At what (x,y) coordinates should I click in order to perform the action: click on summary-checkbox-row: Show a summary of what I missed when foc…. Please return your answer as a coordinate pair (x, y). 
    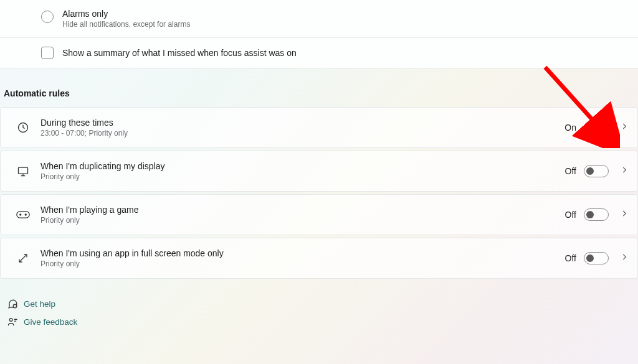
    Looking at the image, I should click on (319, 53).